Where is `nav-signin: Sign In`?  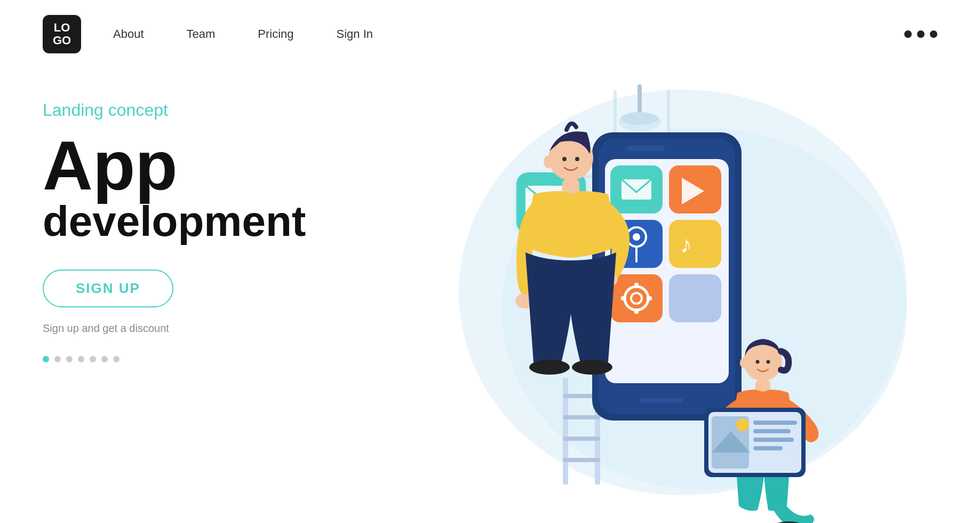 nav-signin: Sign In is located at coordinates (355, 34).